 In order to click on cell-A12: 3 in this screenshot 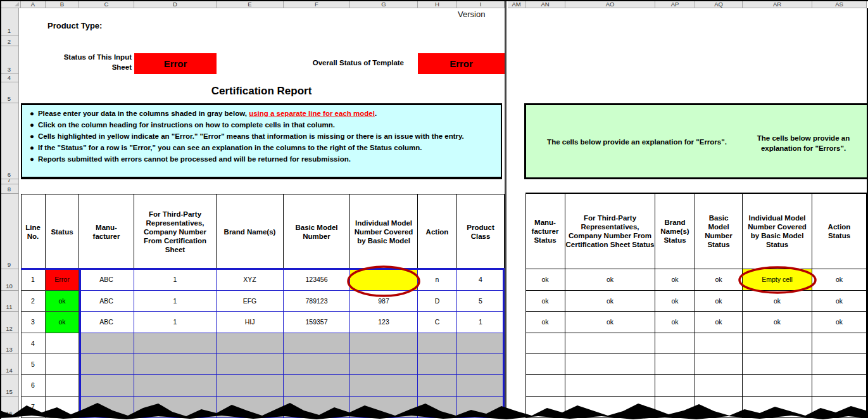, I will do `click(33, 322)`.